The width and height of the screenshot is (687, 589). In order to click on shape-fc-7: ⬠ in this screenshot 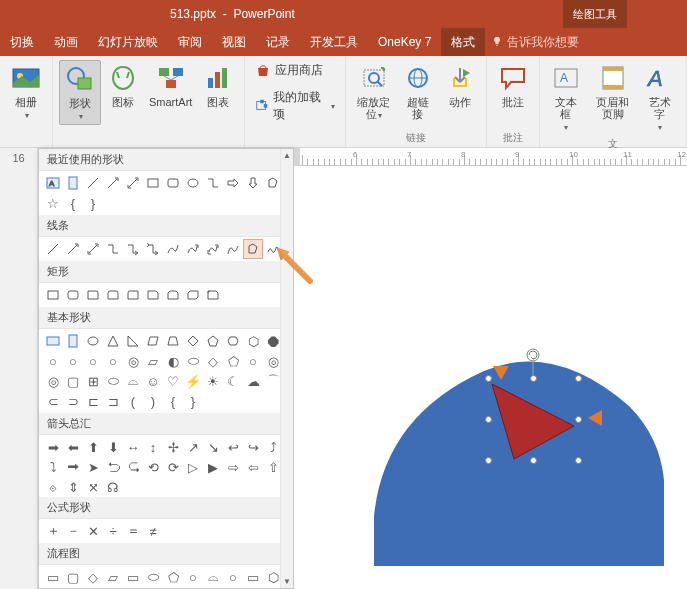, I will do `click(173, 577)`.